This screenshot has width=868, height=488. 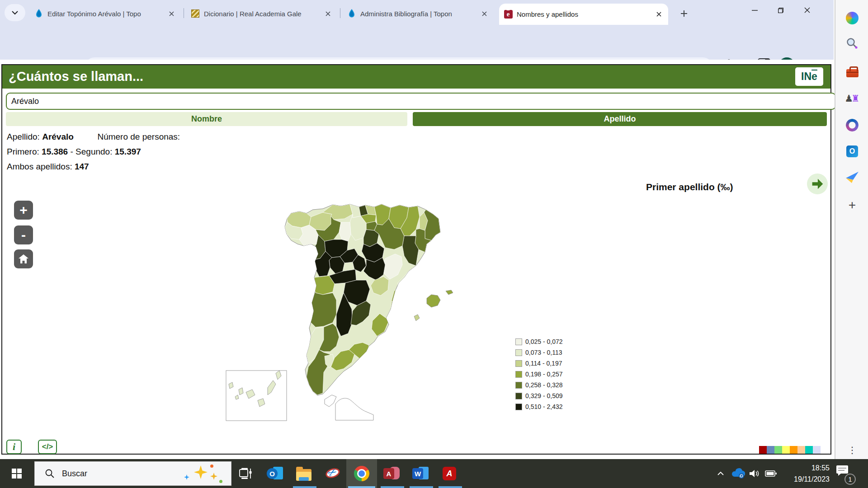 I want to click on tab-title: Dicionario | Real Academia Gale, so click(x=261, y=14).